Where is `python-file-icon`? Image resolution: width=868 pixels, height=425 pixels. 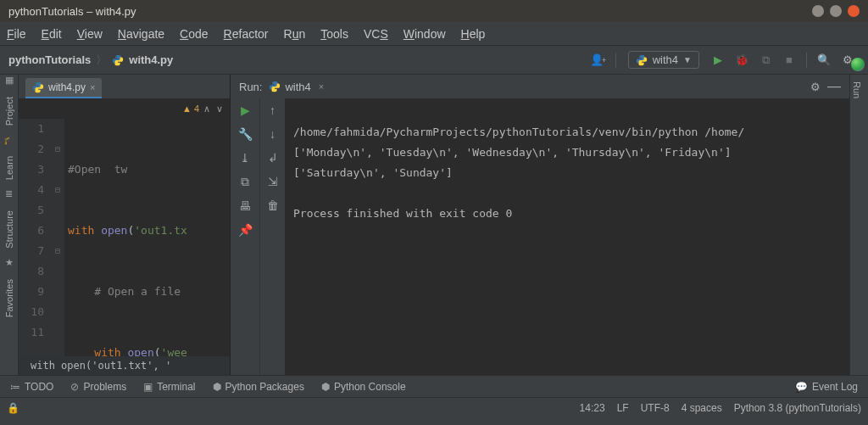 python-file-icon is located at coordinates (118, 60).